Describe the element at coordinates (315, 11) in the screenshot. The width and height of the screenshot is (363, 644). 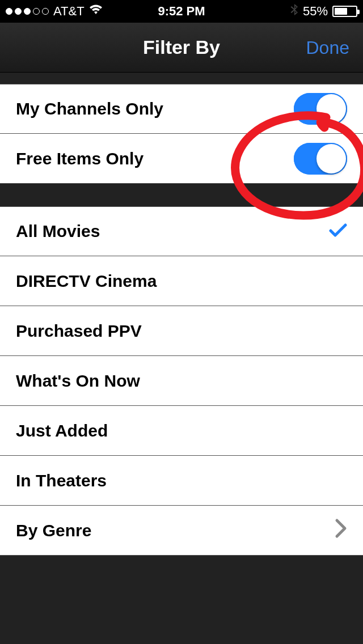
I see `battery-pct: 55%` at that location.